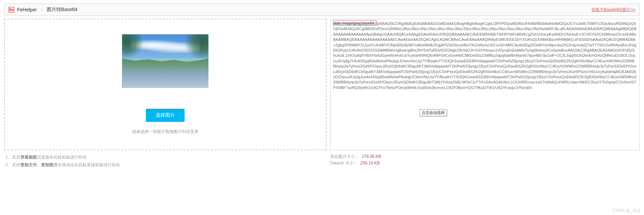 The width and height of the screenshot is (644, 215). What do you see at coordinates (11, 10) in the screenshot?
I see `app-logo: Fe` at bounding box center [11, 10].